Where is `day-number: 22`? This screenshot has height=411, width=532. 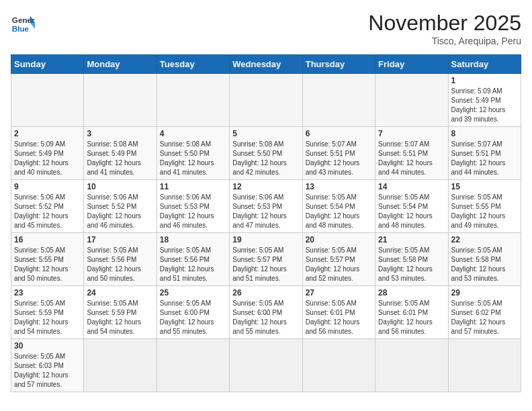 day-number: 22 is located at coordinates (485, 240).